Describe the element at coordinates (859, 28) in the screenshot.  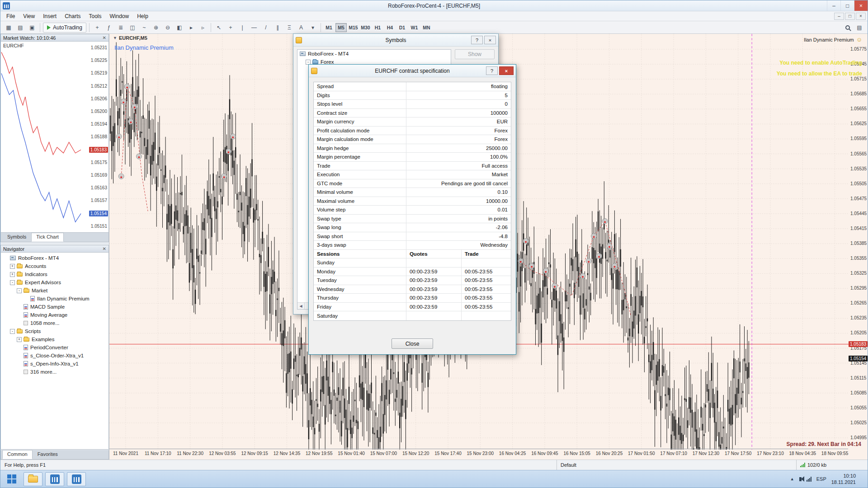
I see `chart-list-button: ▤` at that location.